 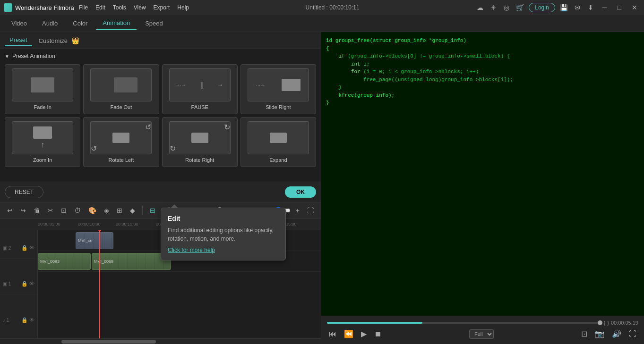 What do you see at coordinates (134, 8) in the screenshot?
I see `menu-bar: File Edit Tools View Export Help` at bounding box center [134, 8].